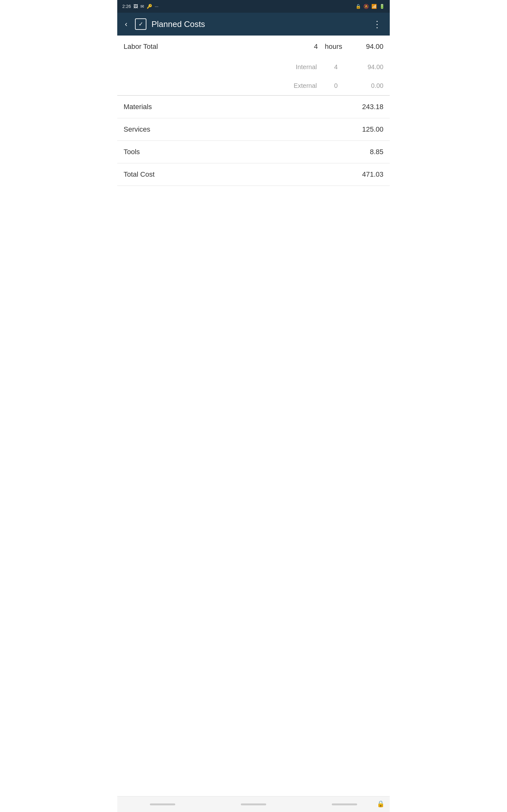 This screenshot has width=507, height=812. Describe the element at coordinates (178, 24) in the screenshot. I see `page-title: Planned Costs` at that location.